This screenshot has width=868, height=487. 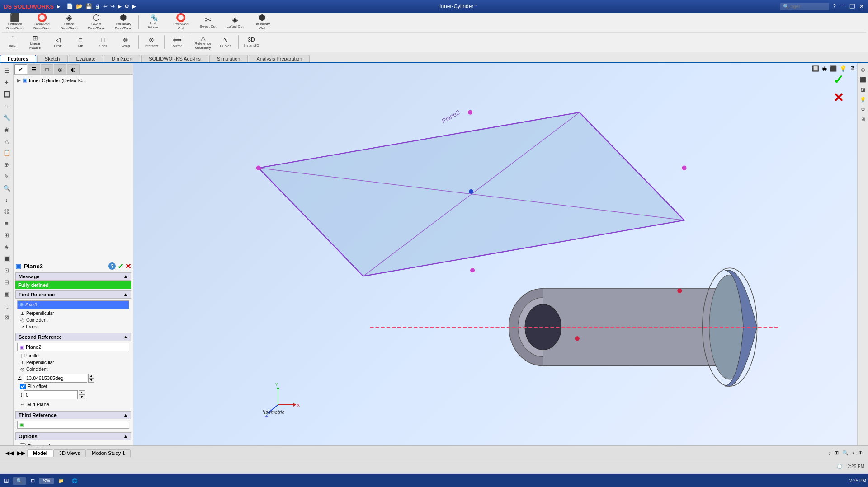 I want to click on print-icon: 🖨, so click(x=98, y=6).